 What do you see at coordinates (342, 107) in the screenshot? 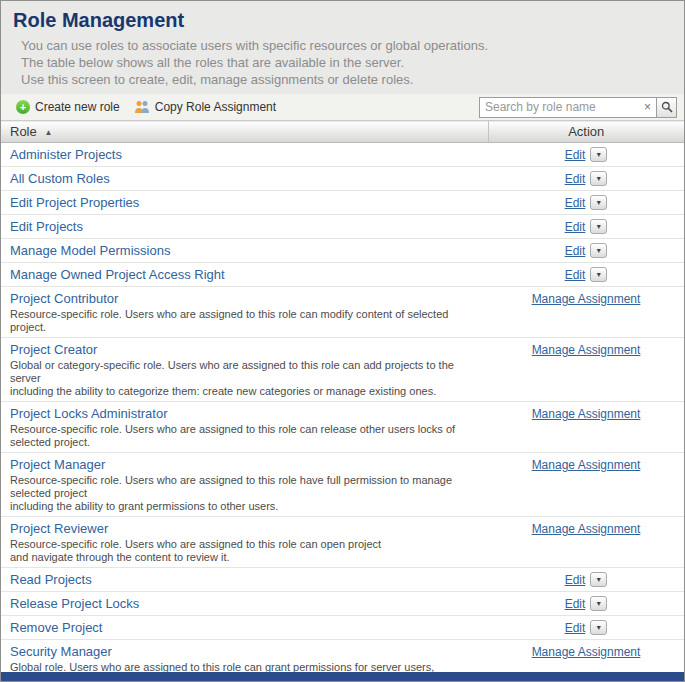
I see `toolbar: + Create new role Copy Role Assignment ×` at bounding box center [342, 107].